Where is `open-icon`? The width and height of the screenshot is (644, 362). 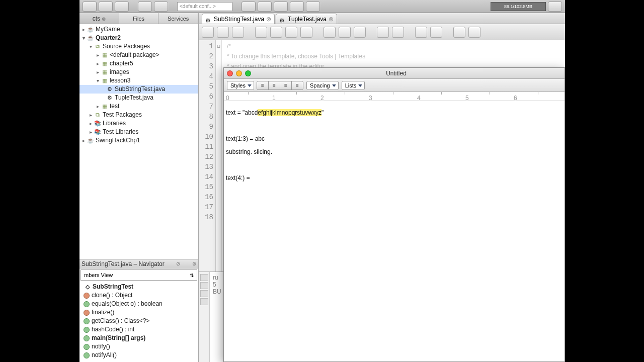
open-icon is located at coordinates (106, 7).